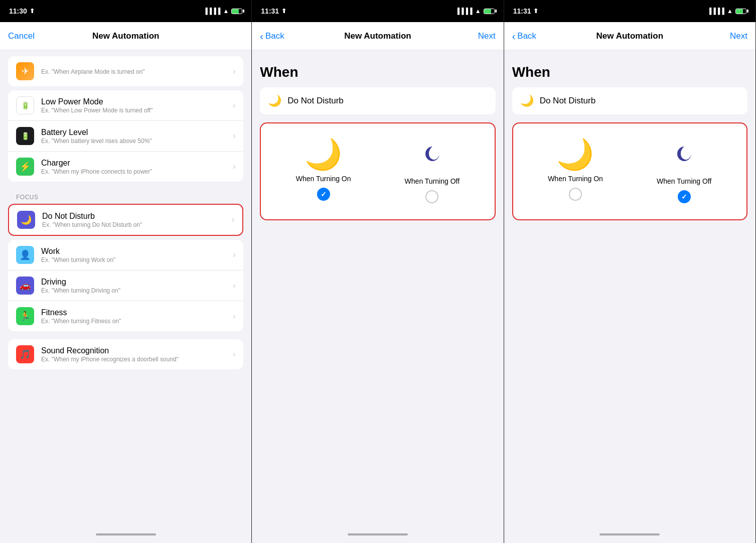  I want to click on charger-item: ⚡ Charger Ex. "When my iPhone connects t…, so click(125, 167).